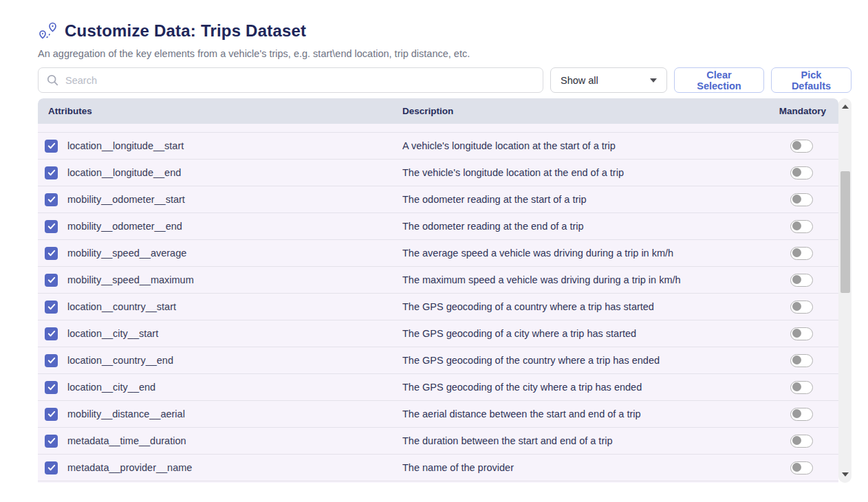 This screenshot has height=502, width=868. Describe the element at coordinates (127, 414) in the screenshot. I see `row-attribute-label: mobility__distance__aerial` at that location.